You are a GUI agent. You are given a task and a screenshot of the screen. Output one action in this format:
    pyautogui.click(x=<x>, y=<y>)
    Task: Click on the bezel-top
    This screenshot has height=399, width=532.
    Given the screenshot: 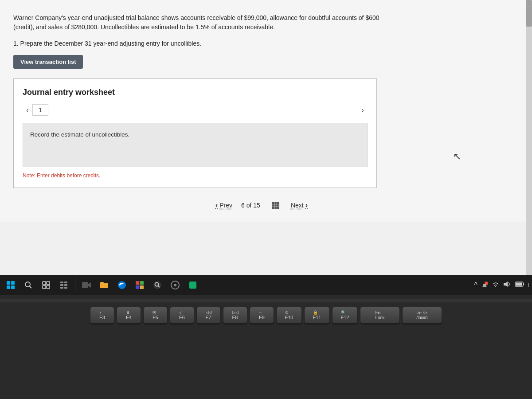 What is the action you would take?
    pyautogui.click(x=266, y=301)
    